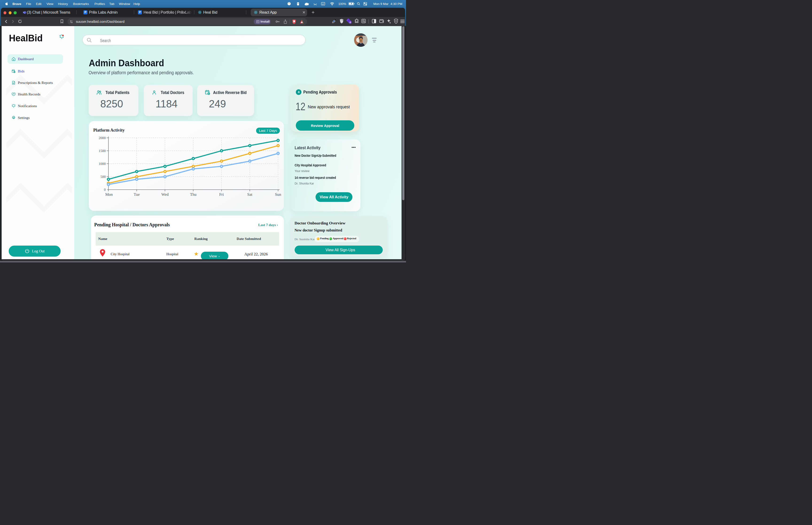 The width and height of the screenshot is (812, 525). I want to click on svg-text: 1000, so click(102, 164).